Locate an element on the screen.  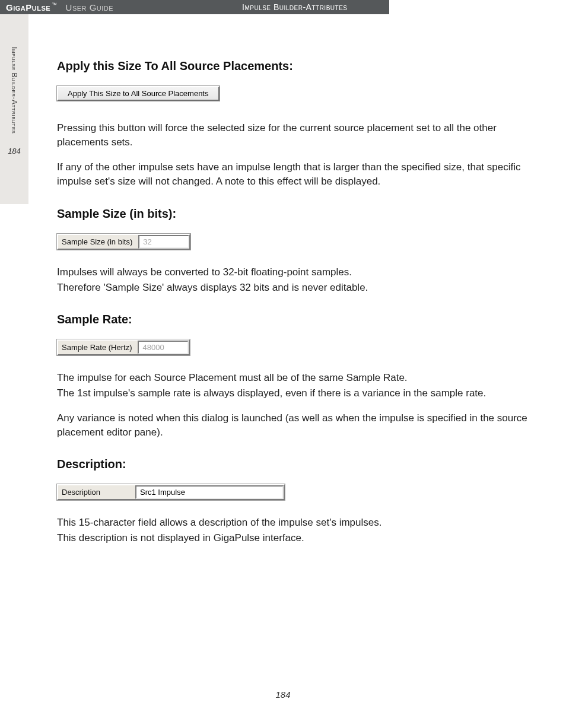
sample-rate-field: 48000 is located at coordinates (163, 348).